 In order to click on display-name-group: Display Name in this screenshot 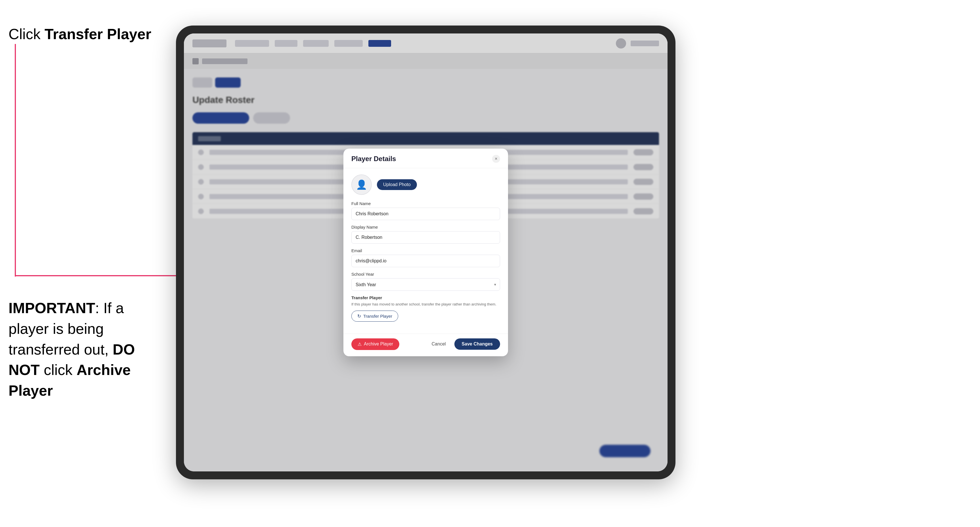, I will do `click(426, 234)`.